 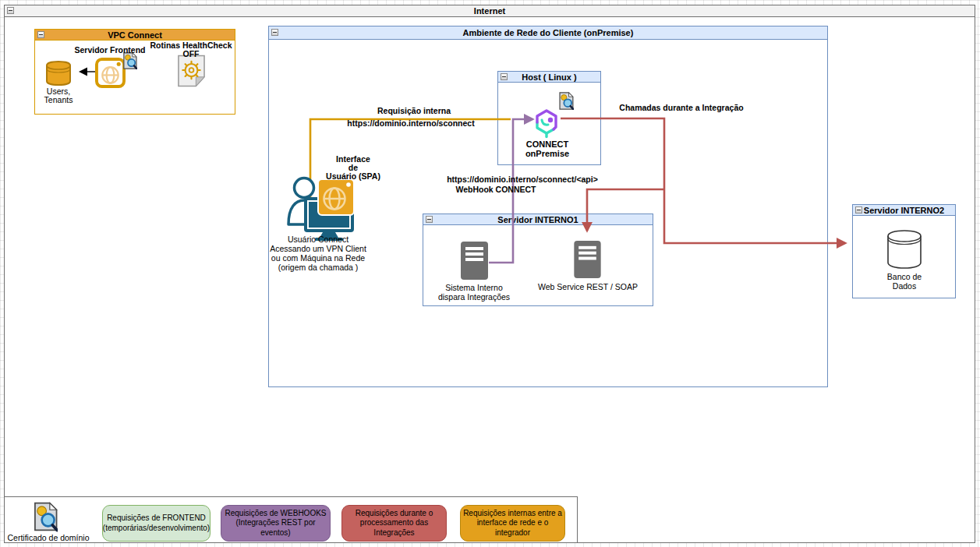 I want to click on certificado-dominio-label: Certificado de domínio, so click(x=48, y=538).